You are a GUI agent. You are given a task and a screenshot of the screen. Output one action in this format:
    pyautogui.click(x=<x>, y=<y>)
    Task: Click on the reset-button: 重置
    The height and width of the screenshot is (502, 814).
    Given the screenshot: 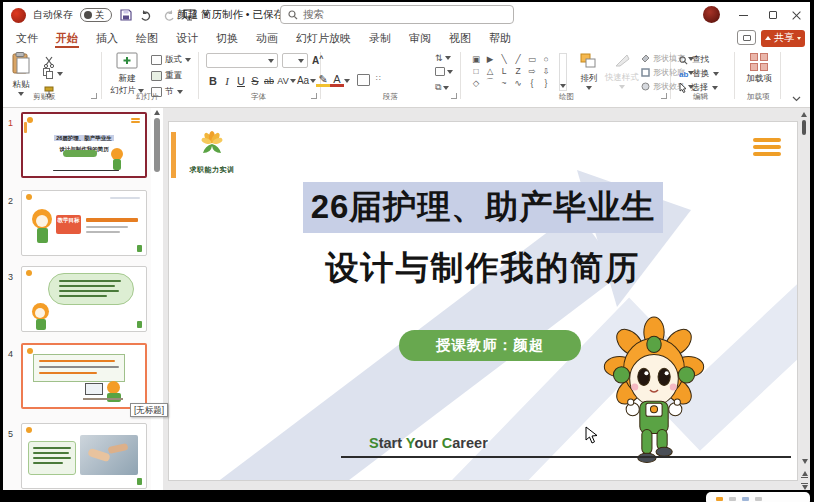 What is the action you would take?
    pyautogui.click(x=166, y=76)
    